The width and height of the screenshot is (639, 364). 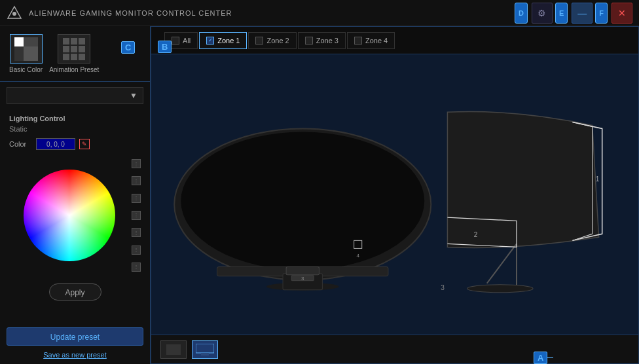 I want to click on zone-tab-3: Zone 3, so click(x=322, y=41).